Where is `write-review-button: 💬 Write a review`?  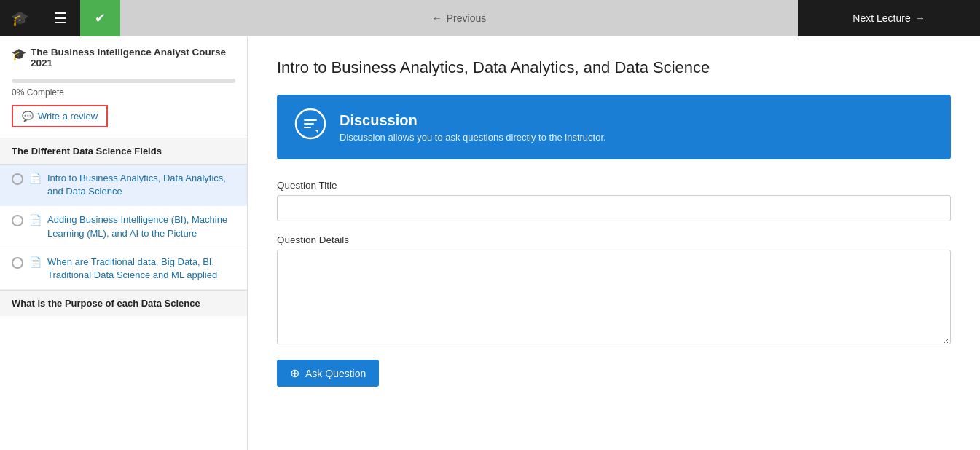 write-review-button: 💬 Write a review is located at coordinates (60, 117).